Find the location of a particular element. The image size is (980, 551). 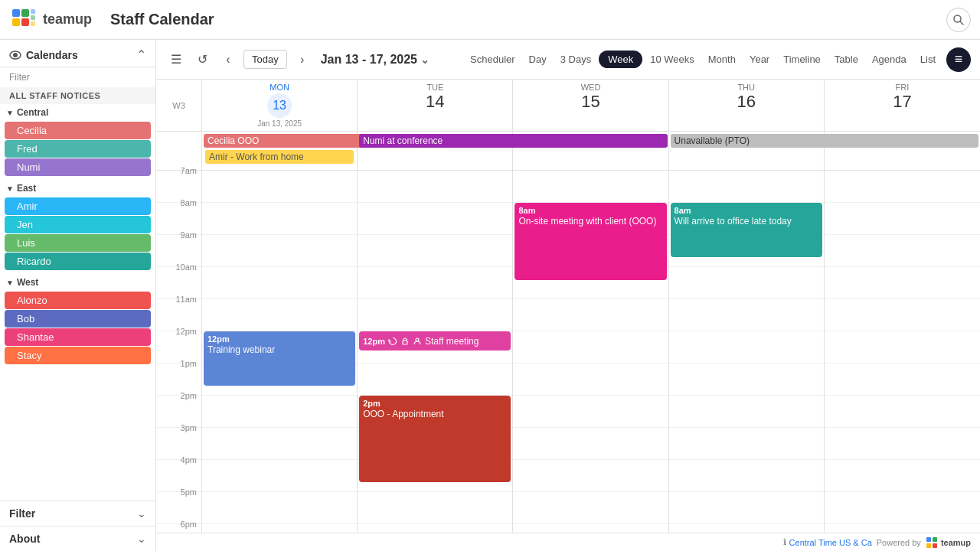

next-btn: › is located at coordinates (302, 60).